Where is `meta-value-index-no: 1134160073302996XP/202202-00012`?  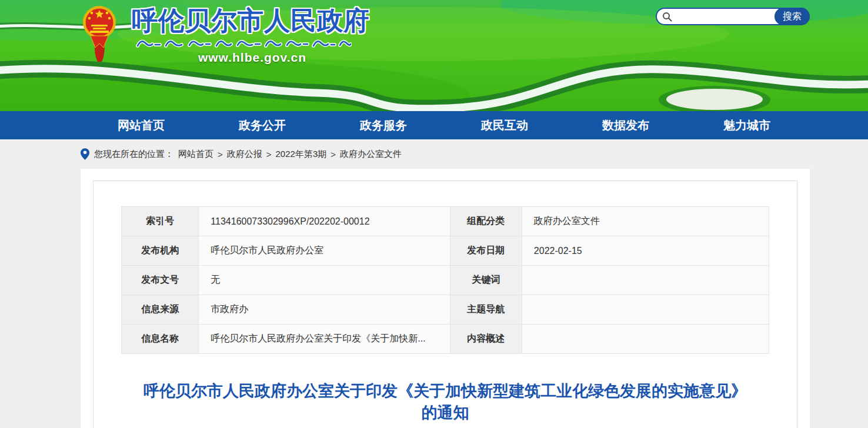 meta-value-index-no: 1134160073302996XP/202202-00012 is located at coordinates (325, 222).